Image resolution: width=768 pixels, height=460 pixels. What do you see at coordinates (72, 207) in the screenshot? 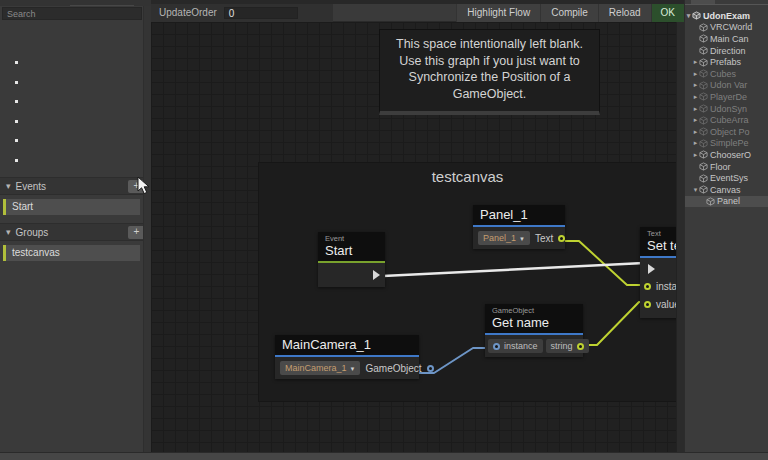
I see `event-item-start: Start` at bounding box center [72, 207].